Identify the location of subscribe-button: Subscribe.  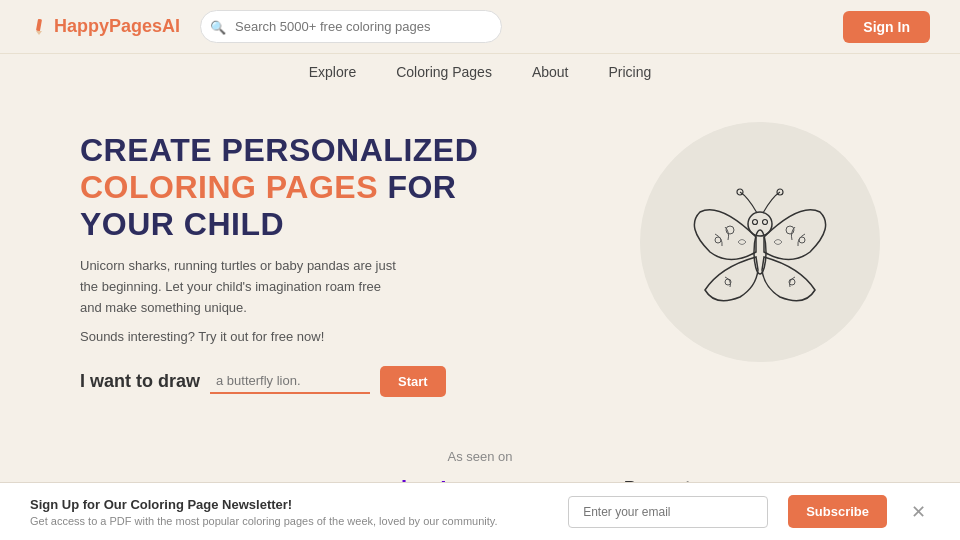
(838, 512).